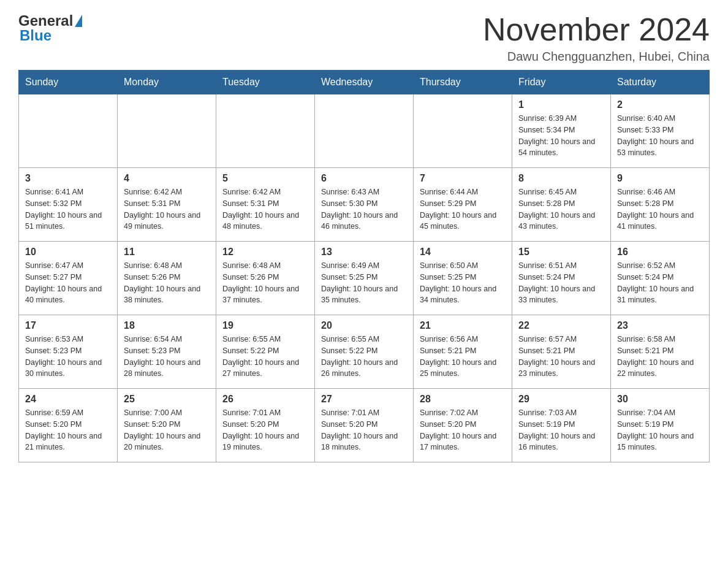 The width and height of the screenshot is (728, 563). I want to click on day-number: 30, so click(660, 399).